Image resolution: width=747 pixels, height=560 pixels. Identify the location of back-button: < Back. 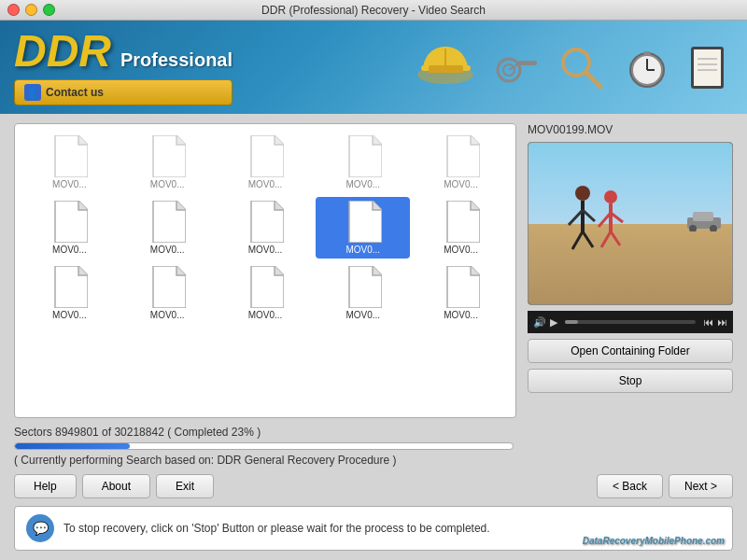
(629, 486).